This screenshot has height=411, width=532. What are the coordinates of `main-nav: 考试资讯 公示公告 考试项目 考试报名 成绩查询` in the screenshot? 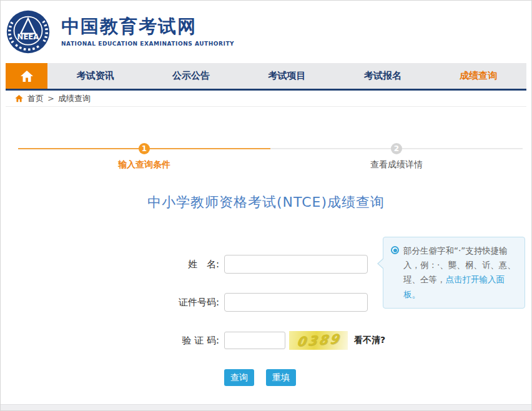 It's located at (266, 77).